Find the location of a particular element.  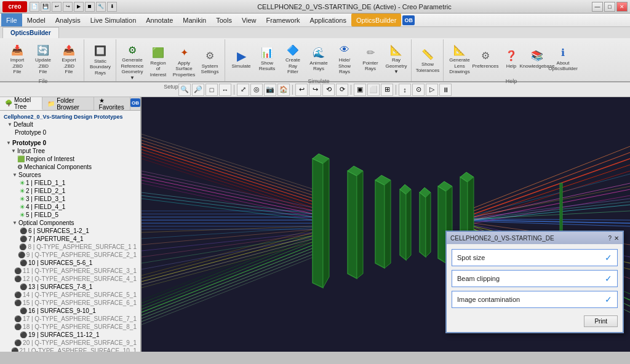

title-icon-6: ⏹ is located at coordinates (90, 7).